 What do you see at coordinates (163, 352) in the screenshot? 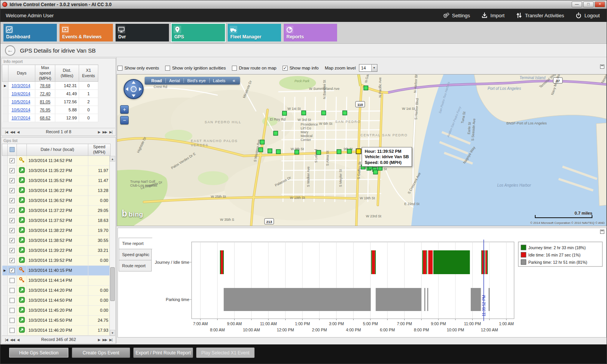
I see `export-print-route-report-button: Export / Print Route Report` at bounding box center [163, 352].